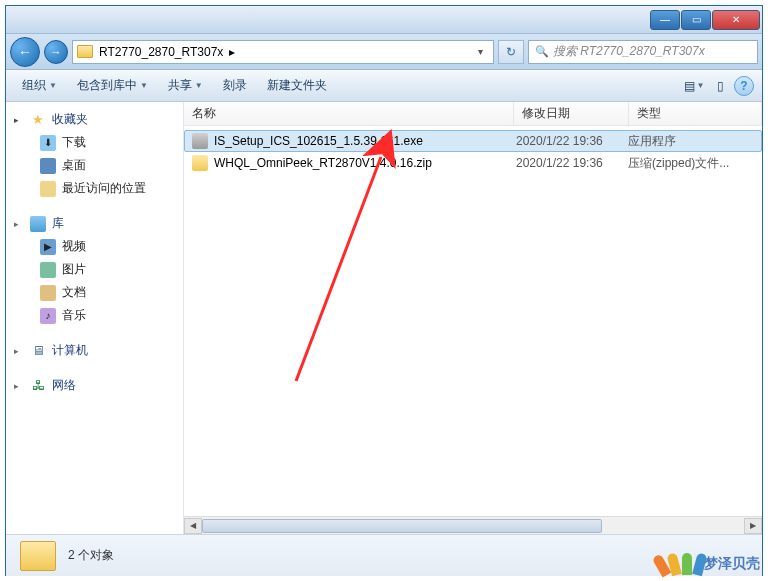  Describe the element at coordinates (384, 20) in the screenshot. I see `titlebar: — ▭ ✕` at that location.